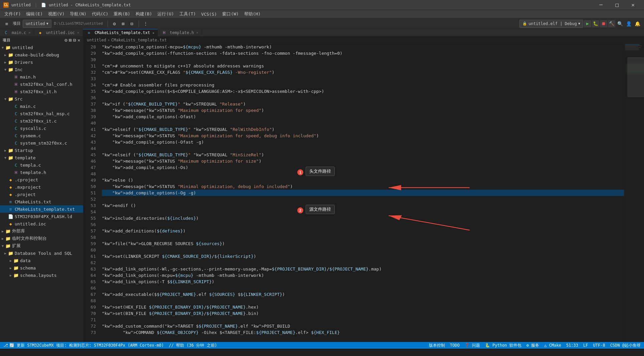 This screenshot has width=644, height=356. I want to click on tree-item-stm32-it-c: C stm32f0xx_it.c, so click(41, 121).